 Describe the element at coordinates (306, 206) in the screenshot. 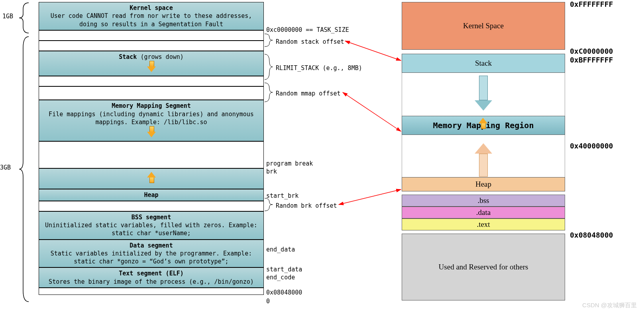

I see `label-rand-brk: Random brk offset` at that location.